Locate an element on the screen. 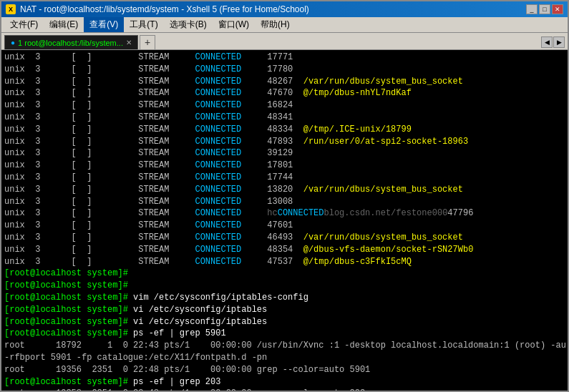  menu-window: 窗口(W) is located at coordinates (233, 24).